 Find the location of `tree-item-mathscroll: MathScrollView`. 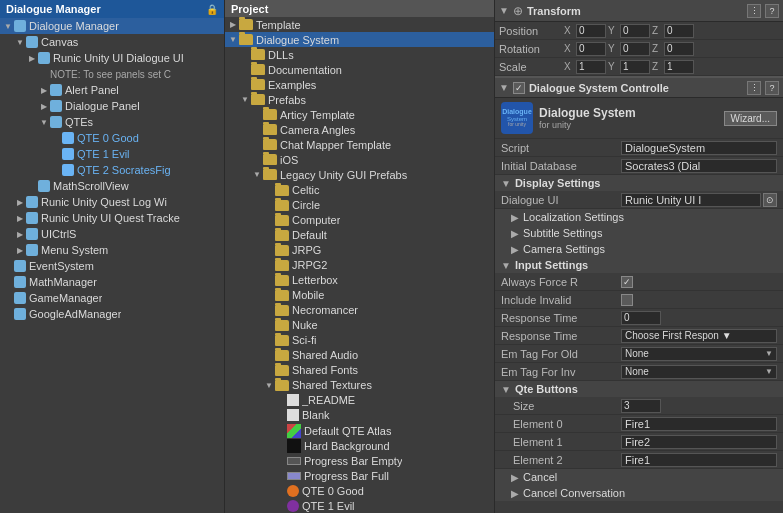

tree-item-mathscroll: MathScrollView is located at coordinates (112, 186).